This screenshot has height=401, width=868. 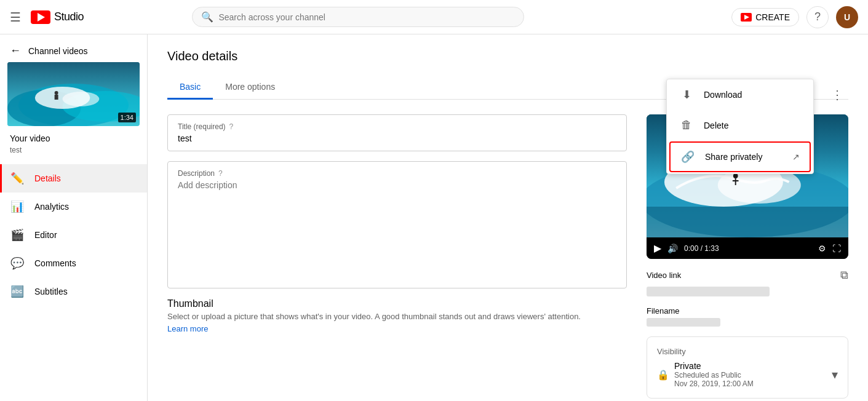 What do you see at coordinates (17, 292) in the screenshot?
I see `subtitles-icon: 🔤` at bounding box center [17, 292].